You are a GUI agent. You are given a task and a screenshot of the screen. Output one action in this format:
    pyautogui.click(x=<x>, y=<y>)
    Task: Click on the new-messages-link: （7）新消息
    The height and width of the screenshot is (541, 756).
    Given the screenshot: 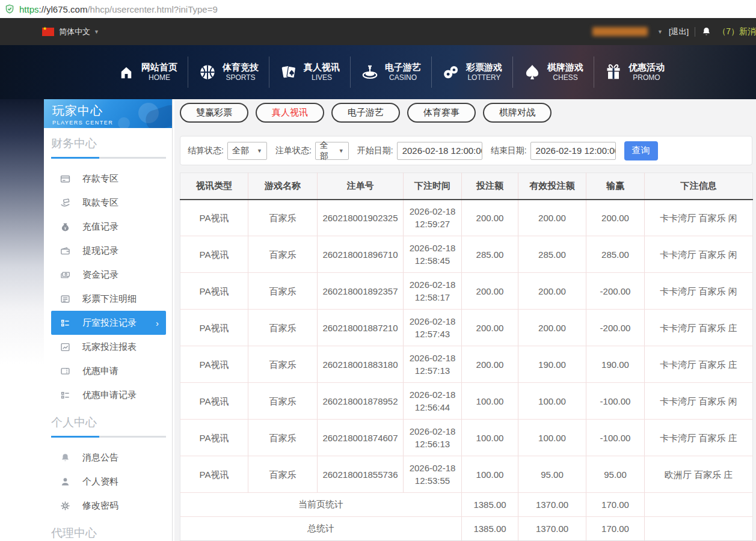 What is the action you would take?
    pyautogui.click(x=737, y=32)
    